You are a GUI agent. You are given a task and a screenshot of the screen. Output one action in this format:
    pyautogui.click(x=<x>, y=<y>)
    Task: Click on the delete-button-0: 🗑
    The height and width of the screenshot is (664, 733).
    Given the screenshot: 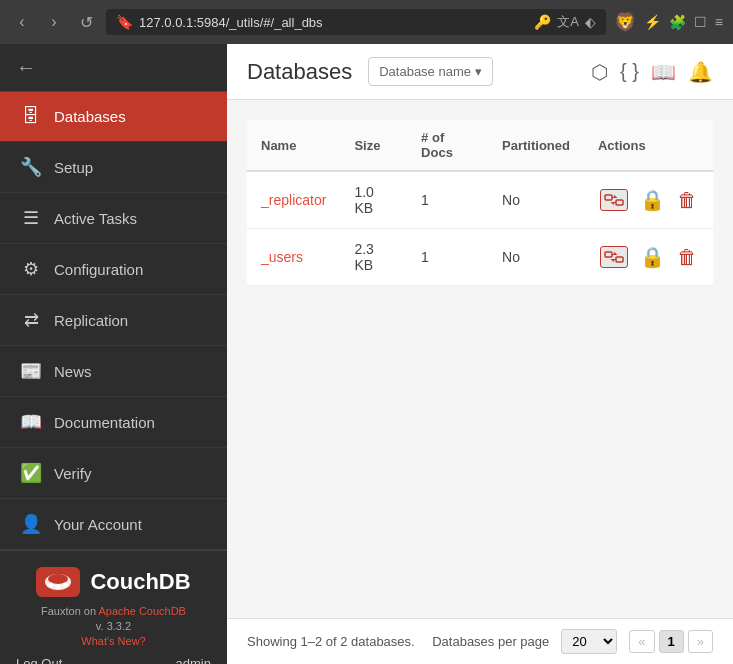 What is the action you would take?
    pyautogui.click(x=687, y=200)
    